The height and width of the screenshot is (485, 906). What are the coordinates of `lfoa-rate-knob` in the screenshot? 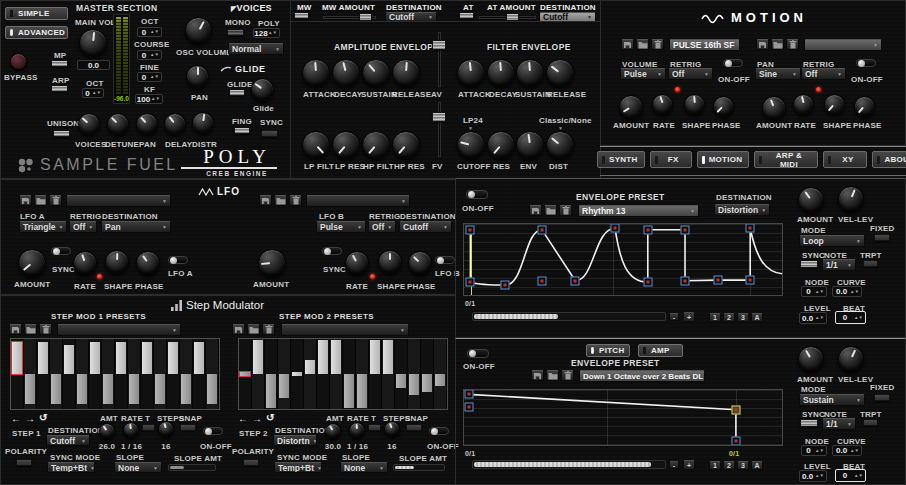 It's located at (85, 263).